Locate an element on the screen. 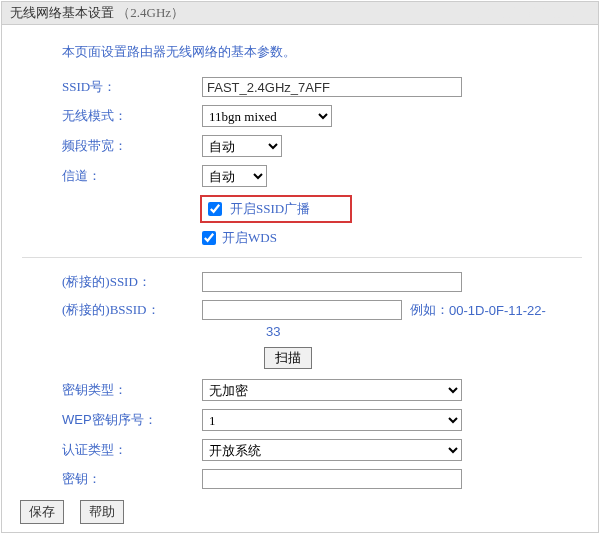  intro-text: 本页面设置路由器无线网络的基本参数。 is located at coordinates (325, 52).